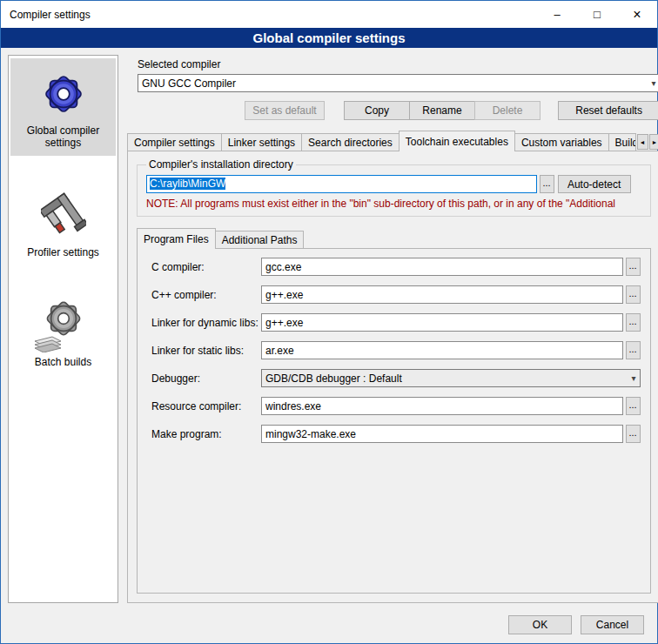 The height and width of the screenshot is (644, 658). What do you see at coordinates (547, 184) in the screenshot?
I see `browse-directory-button: ...` at bounding box center [547, 184].